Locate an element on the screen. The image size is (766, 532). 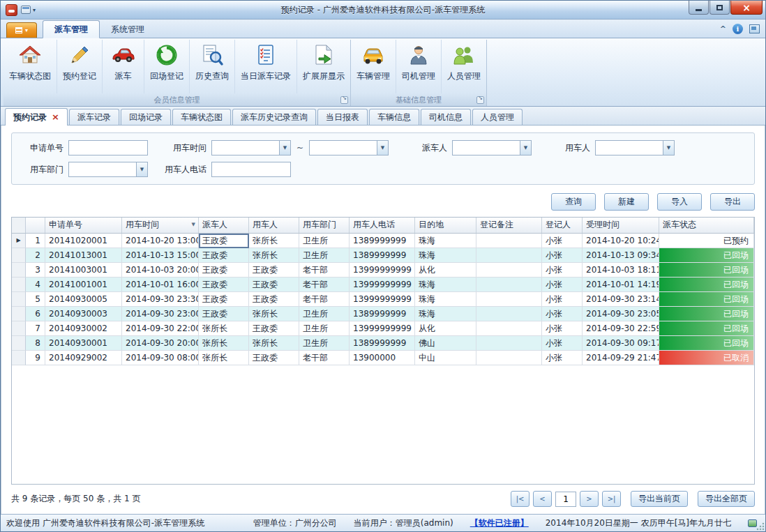
table-row: 6201409300032014-09-30 23:00王政委张所长卫生所138… is located at coordinates (383, 314).